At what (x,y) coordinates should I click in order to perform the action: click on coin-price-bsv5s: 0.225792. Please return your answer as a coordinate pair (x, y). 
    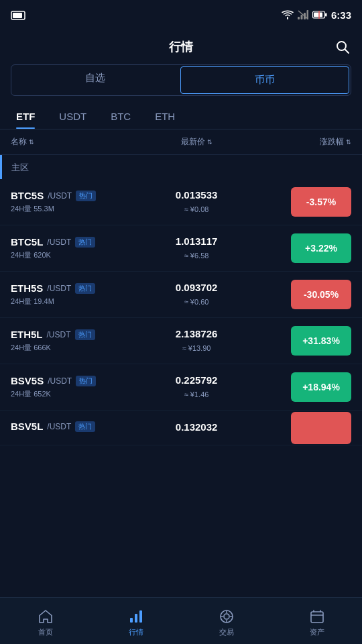
    Looking at the image, I should click on (197, 380).